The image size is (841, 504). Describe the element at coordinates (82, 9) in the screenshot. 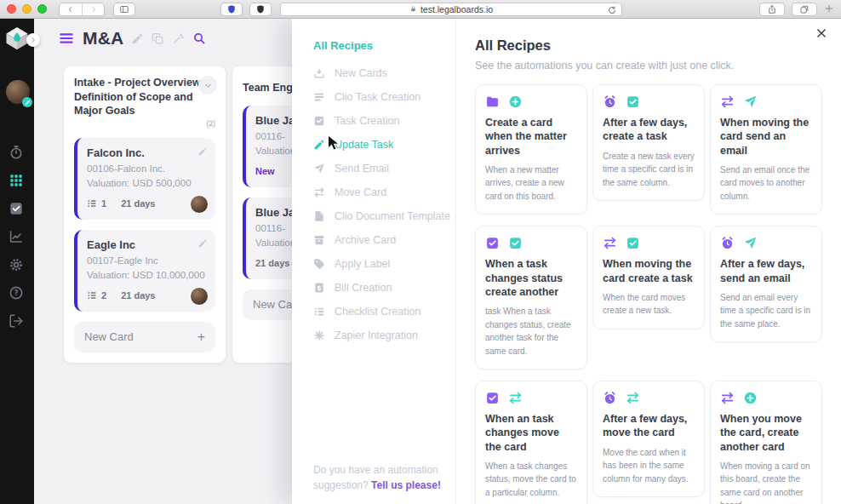

I see `history-nav` at that location.